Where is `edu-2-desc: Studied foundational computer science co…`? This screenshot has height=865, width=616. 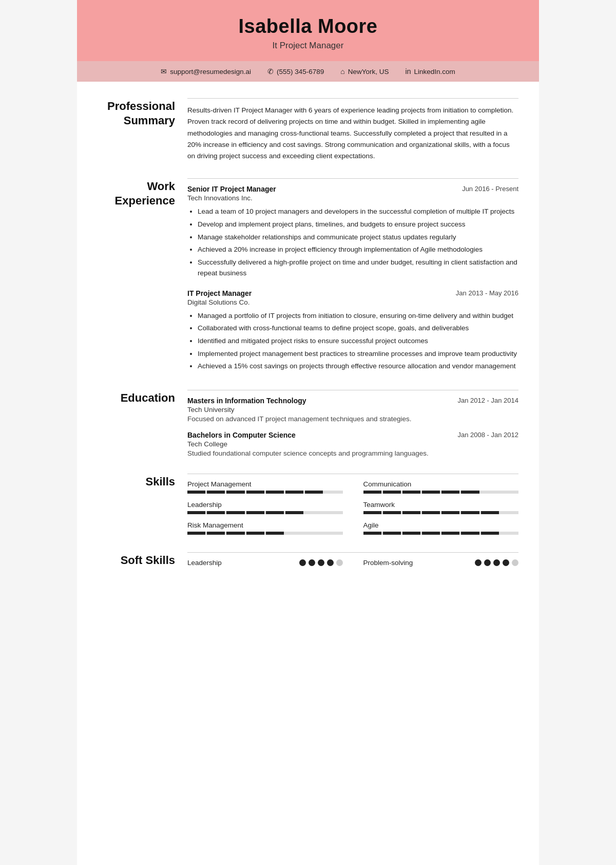
edu-2-desc: Studied foundational computer science co… is located at coordinates (353, 453).